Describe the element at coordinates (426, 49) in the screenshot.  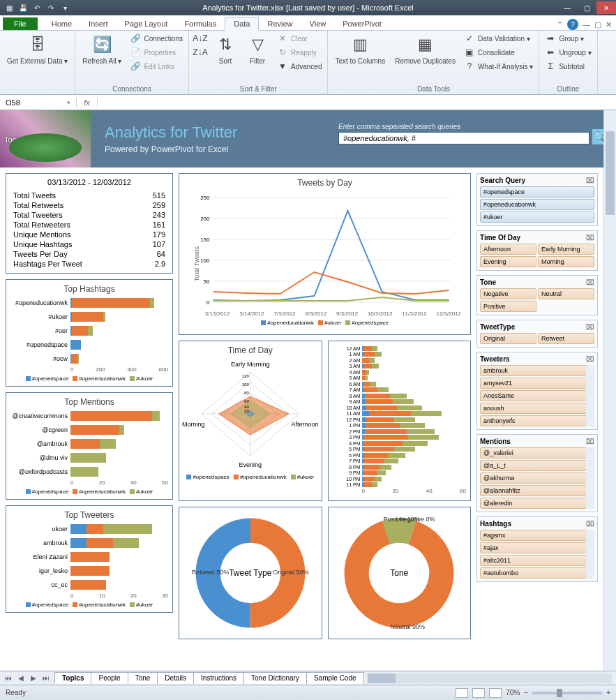
I see `remove-duplicates-button: ▦Remove Duplicates` at that location.